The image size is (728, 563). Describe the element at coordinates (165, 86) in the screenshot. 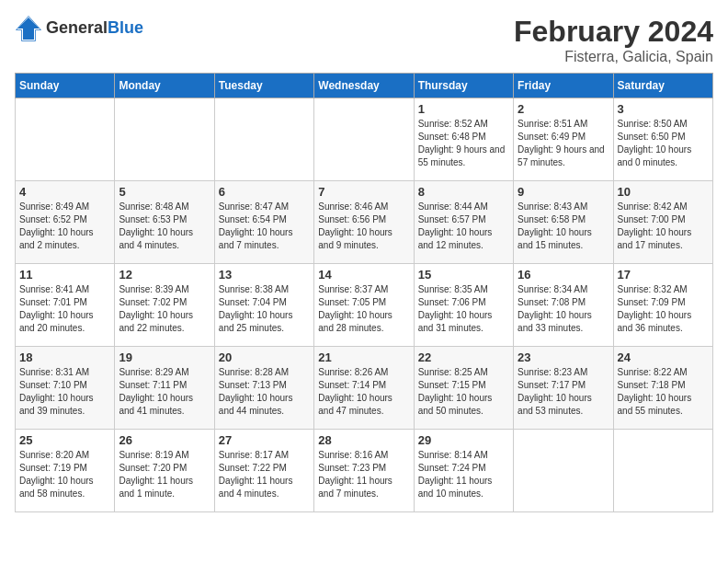

I see `weekday-header-monday: Monday` at that location.